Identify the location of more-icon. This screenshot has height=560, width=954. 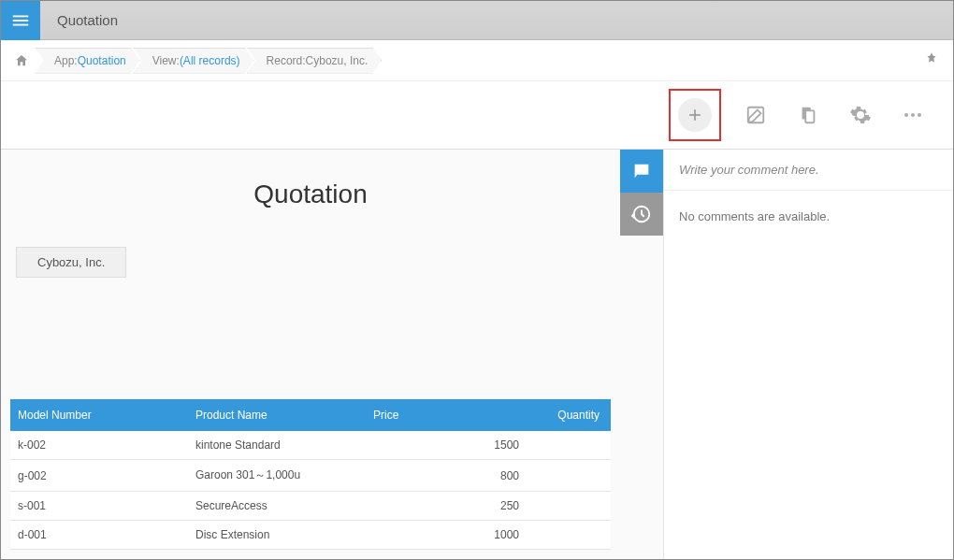
(913, 115).